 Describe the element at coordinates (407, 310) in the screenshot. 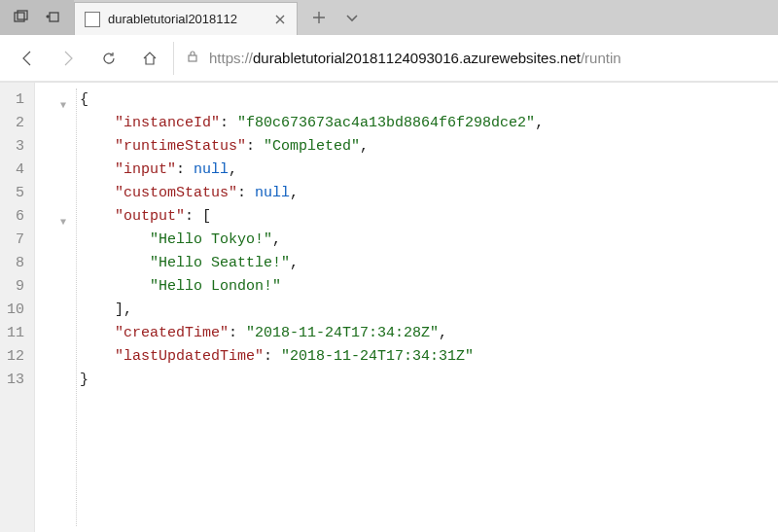

I see `code-line: ],` at that location.